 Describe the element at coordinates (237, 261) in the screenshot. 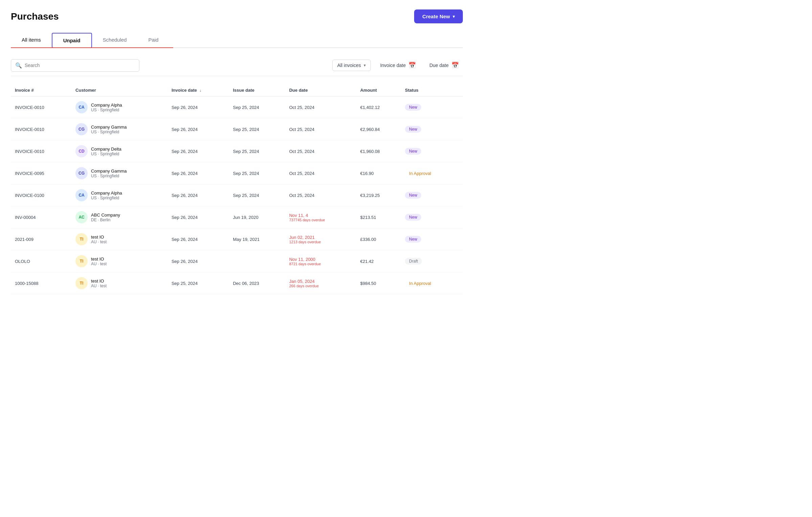

I see `table-row: OLOLO TI test IO AU · test Sep 26, 2024N…` at that location.